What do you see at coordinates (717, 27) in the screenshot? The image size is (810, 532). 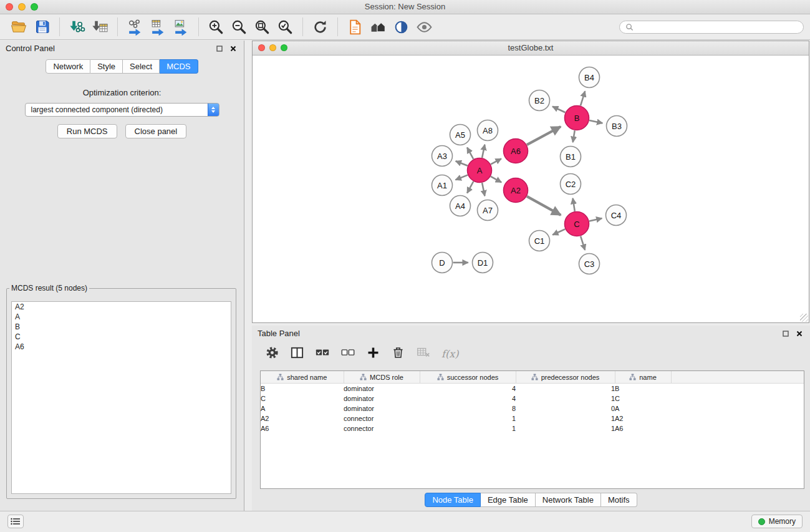 I see `search-input` at bounding box center [717, 27].